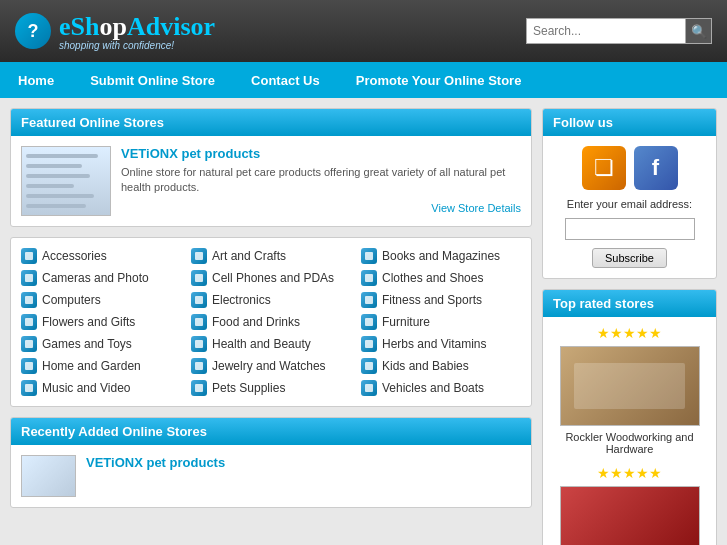 The image size is (727, 545). What do you see at coordinates (271, 122) in the screenshot?
I see `featured-panel-header: Featured Online Stores` at bounding box center [271, 122].